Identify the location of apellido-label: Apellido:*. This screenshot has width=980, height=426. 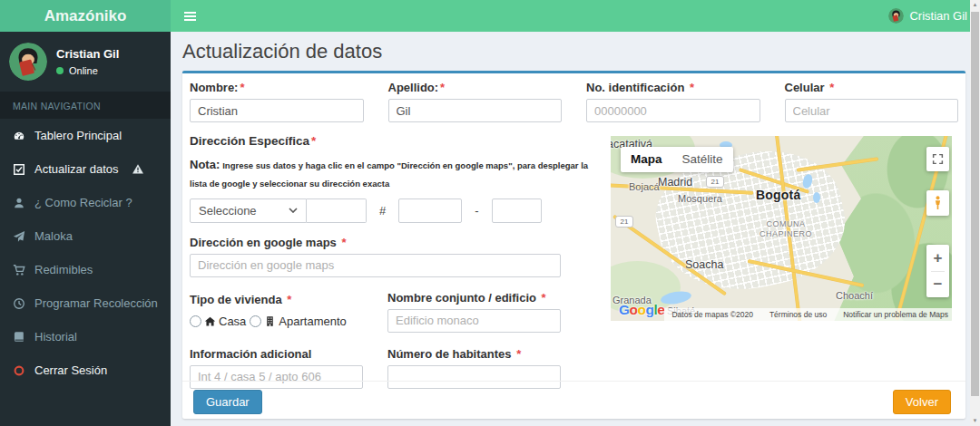
(475, 87).